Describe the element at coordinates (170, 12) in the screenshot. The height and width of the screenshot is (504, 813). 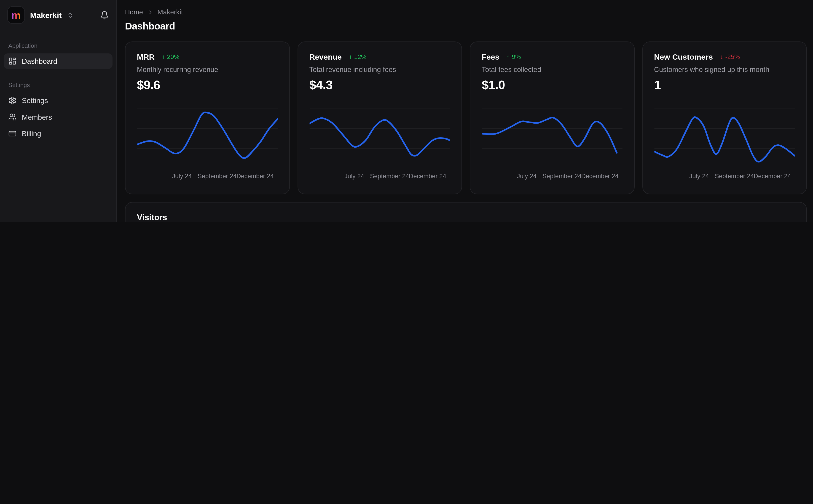
I see `breadcrumb-current: Makerkit` at that location.